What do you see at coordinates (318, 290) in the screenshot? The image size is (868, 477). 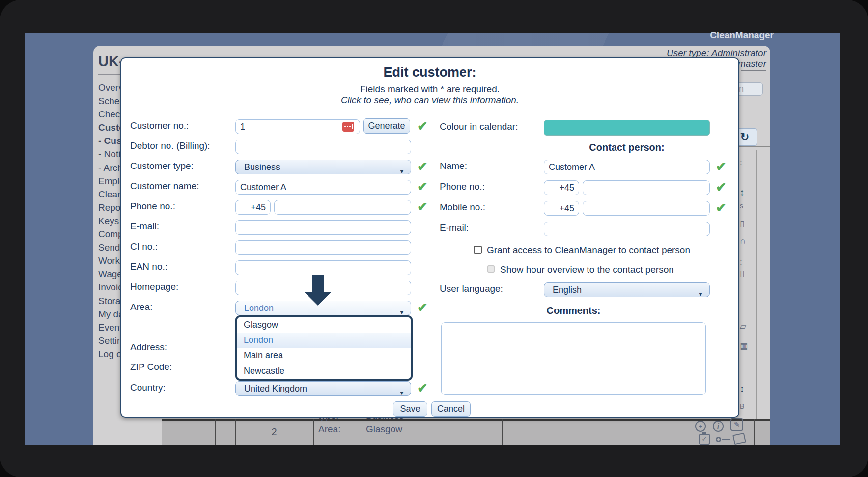 I see `pointer-arrow` at bounding box center [318, 290].